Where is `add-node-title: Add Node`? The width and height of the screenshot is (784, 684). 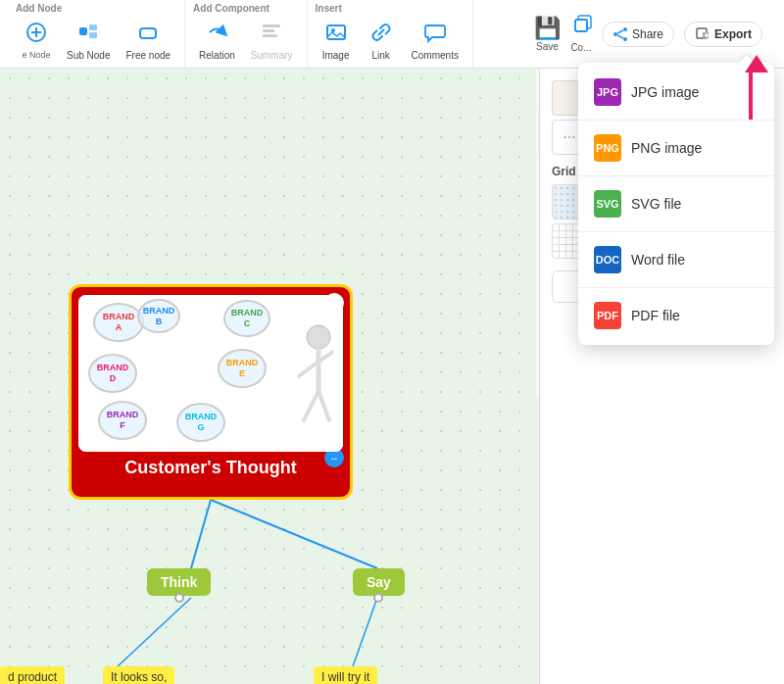 add-node-title: Add Node is located at coordinates (39, 8).